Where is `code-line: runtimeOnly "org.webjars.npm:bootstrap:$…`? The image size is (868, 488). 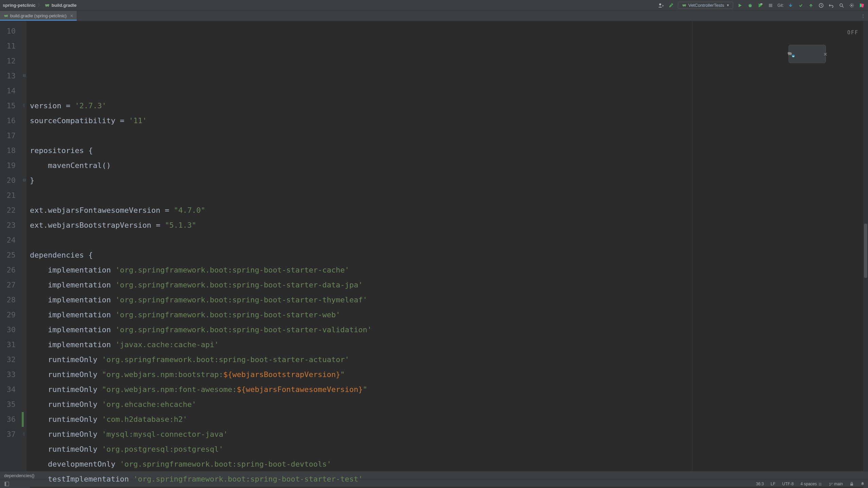
code-line: runtimeOnly "org.webjars.npm:bootstrap:$… is located at coordinates (447, 375).